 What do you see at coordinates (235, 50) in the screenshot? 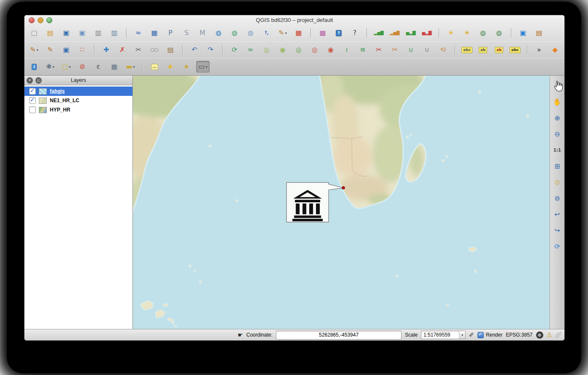
I see `rotate-feature-icon: ⟳` at bounding box center [235, 50].